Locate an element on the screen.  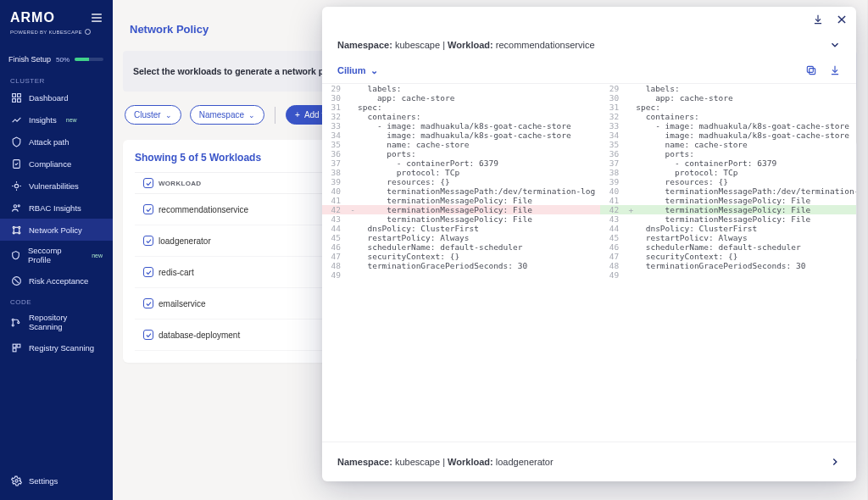
select-all-checkbox is located at coordinates (148, 183).